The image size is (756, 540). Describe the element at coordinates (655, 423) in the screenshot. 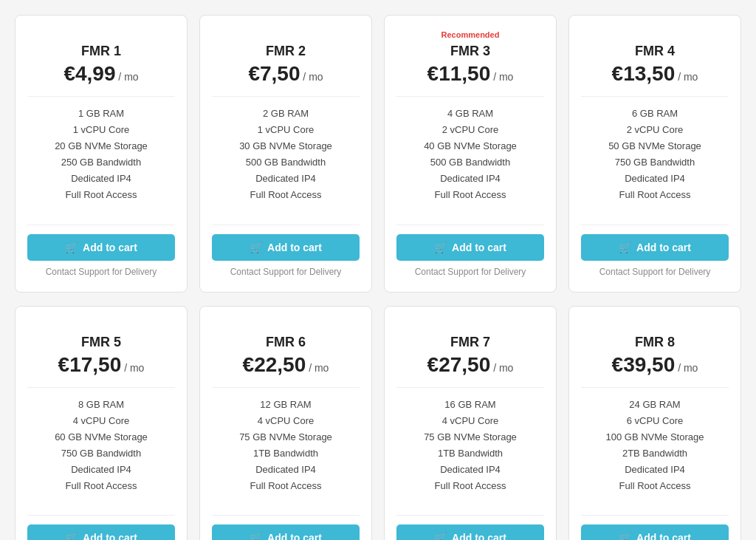

I see `card-fmr8: FMR 8€39,50 / mo24 GB RAM6 vCPU Core100 …` at that location.